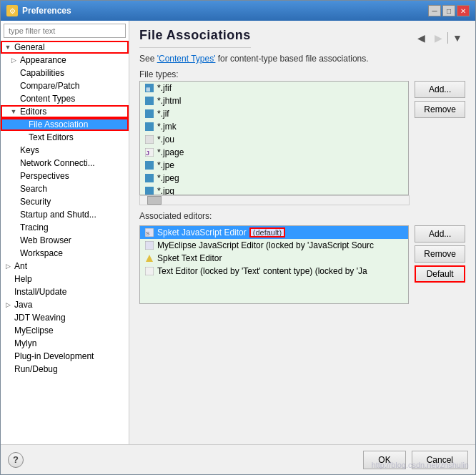 The image size is (476, 475). Describe the element at coordinates (302, 59) in the screenshot. I see `description: See 'Content Types' for content-type bas…` at that location.